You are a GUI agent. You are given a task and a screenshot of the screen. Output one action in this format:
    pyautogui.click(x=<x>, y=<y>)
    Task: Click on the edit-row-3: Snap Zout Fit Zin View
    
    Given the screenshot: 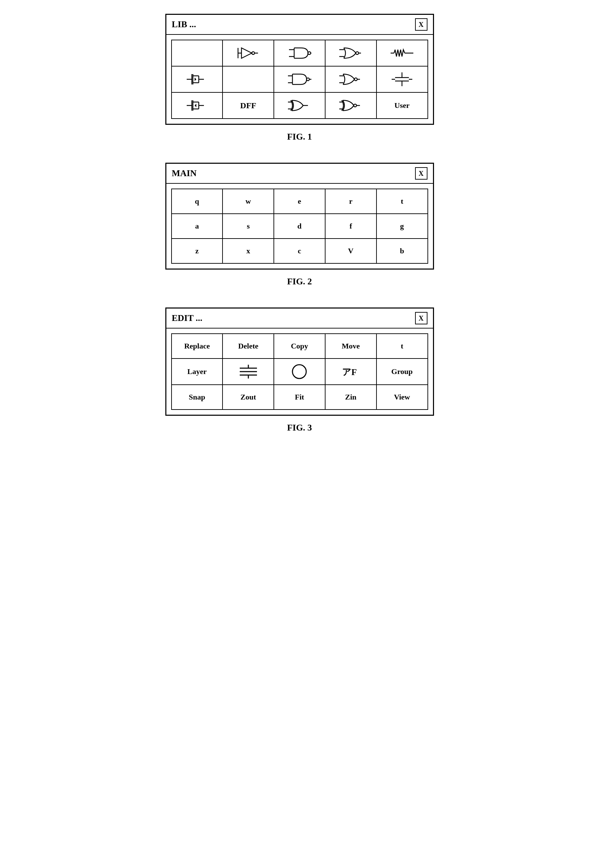 What is the action you would take?
    pyautogui.click(x=300, y=397)
    